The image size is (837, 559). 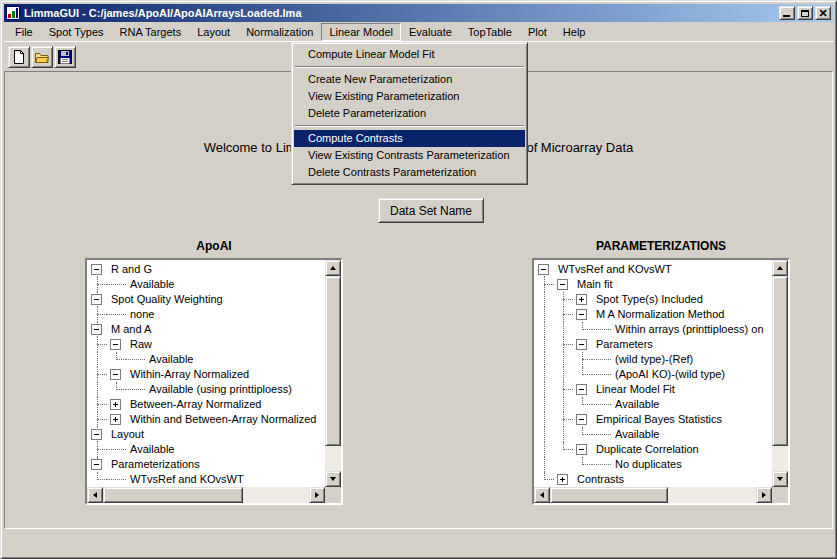 I want to click on tree-item: Spot Type(s) Included, so click(x=654, y=300).